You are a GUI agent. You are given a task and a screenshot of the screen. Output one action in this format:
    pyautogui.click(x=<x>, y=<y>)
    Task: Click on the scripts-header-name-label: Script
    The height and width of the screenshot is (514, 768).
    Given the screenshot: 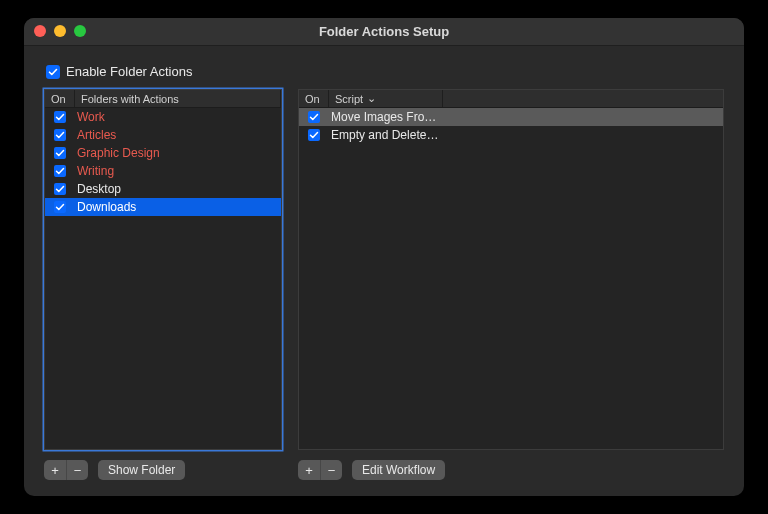 What is the action you would take?
    pyautogui.click(x=349, y=99)
    